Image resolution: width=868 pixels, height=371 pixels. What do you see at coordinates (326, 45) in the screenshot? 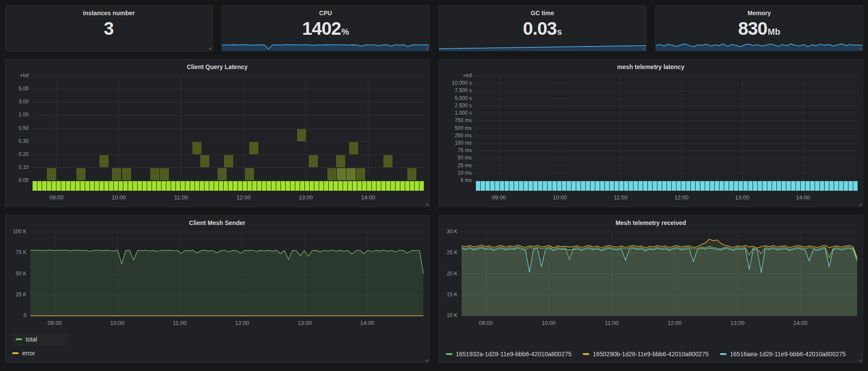
I see `cpu-sparkline` at bounding box center [326, 45].